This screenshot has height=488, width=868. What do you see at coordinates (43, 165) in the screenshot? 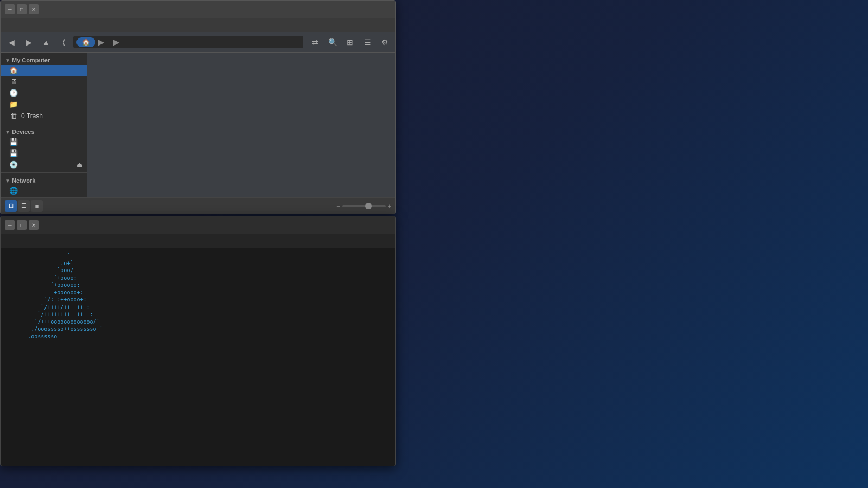
I see `sidebar-item-device-3: 💿 ⏏` at bounding box center [43, 165].